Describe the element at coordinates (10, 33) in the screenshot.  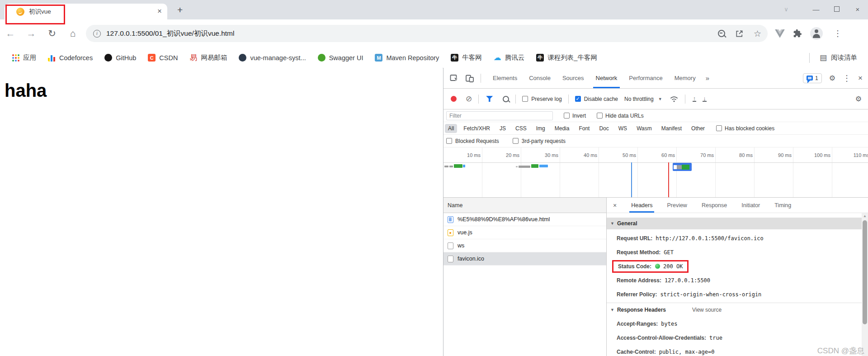
I see `back-icon: ←` at that location.